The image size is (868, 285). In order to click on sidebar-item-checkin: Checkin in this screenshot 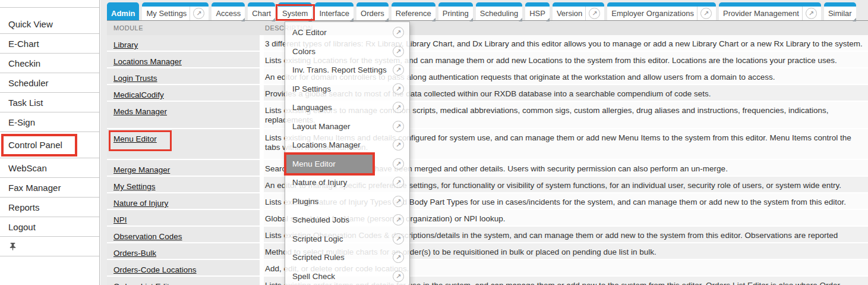, I will do `click(50, 63)`.